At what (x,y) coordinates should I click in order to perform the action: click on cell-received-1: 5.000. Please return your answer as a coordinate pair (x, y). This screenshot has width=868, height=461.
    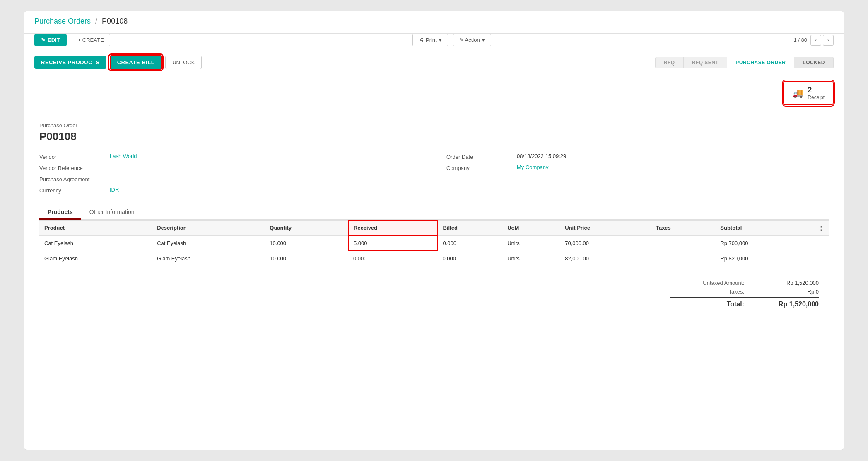
    Looking at the image, I should click on (393, 243).